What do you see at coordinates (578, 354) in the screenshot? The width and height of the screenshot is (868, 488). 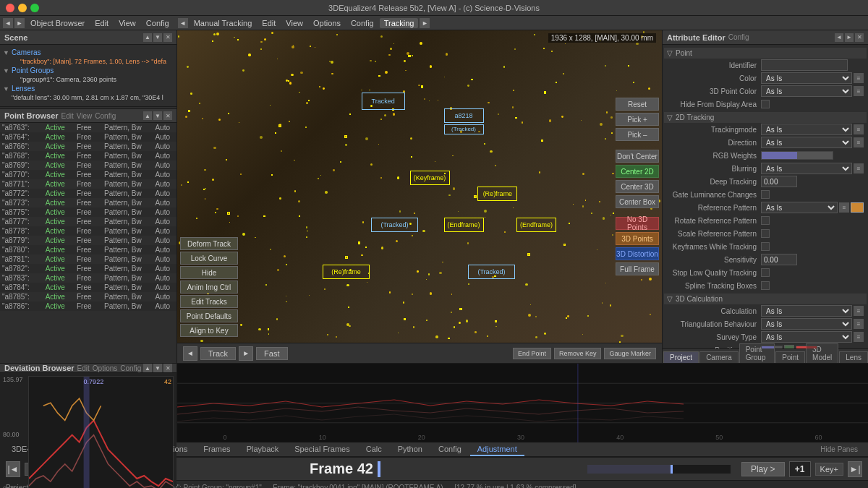 I see `remove-key-btn: Remove Key` at bounding box center [578, 354].